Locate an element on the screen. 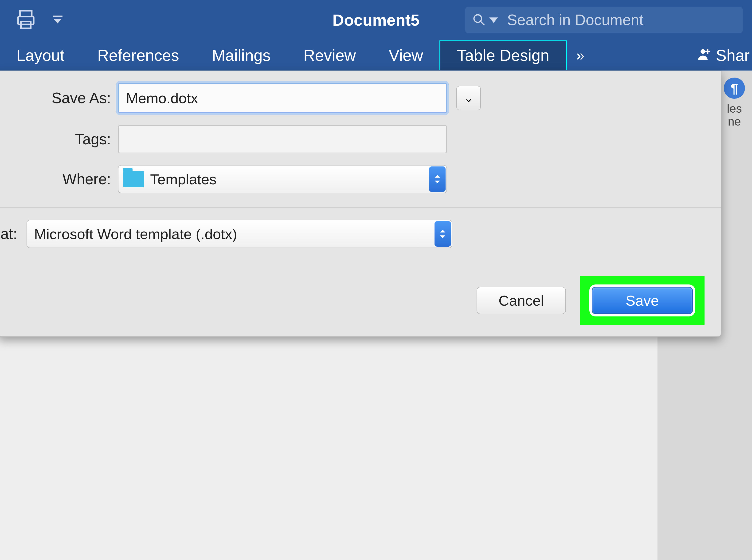 The height and width of the screenshot is (560, 752). folder-icon is located at coordinates (134, 179).